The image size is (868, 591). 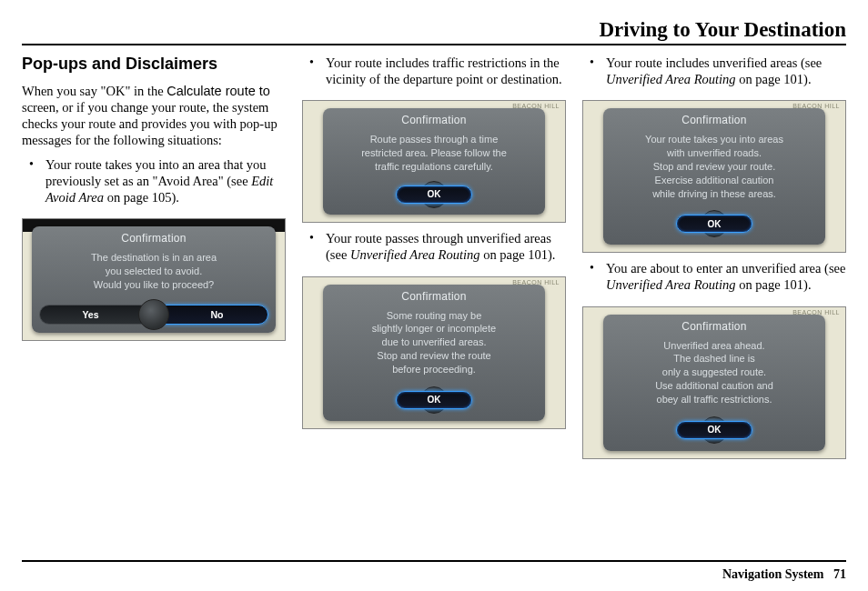 What do you see at coordinates (154, 116) in the screenshot?
I see `intro-paragraph: When you say "OK" in the Calculate route…` at bounding box center [154, 116].